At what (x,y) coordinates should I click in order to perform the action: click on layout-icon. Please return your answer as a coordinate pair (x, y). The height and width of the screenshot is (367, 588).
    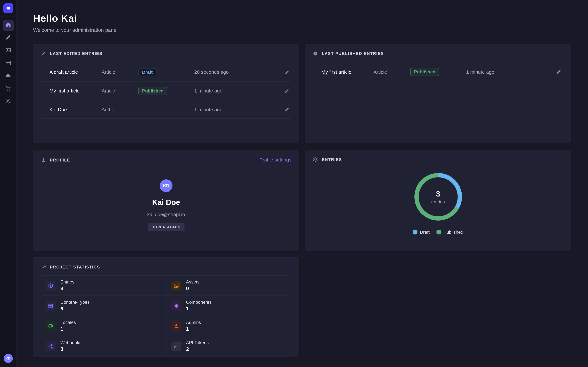
    Looking at the image, I should click on (51, 306).